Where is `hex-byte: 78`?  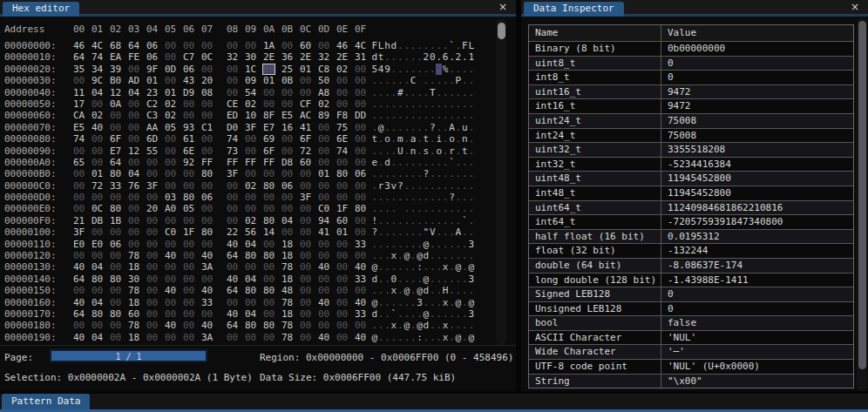
hex-byte: 78 is located at coordinates (134, 256).